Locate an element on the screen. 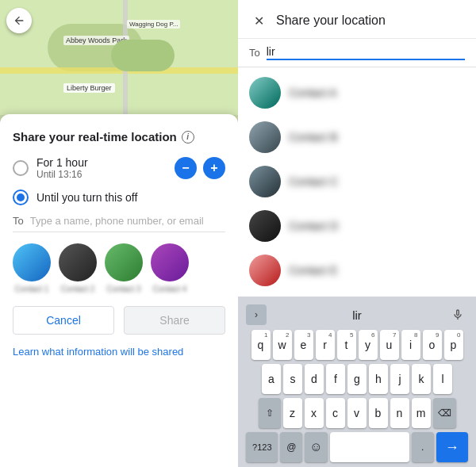 Image resolution: width=476 pixels, height=467 pixels. right-title: Share your location is located at coordinates (331, 21).